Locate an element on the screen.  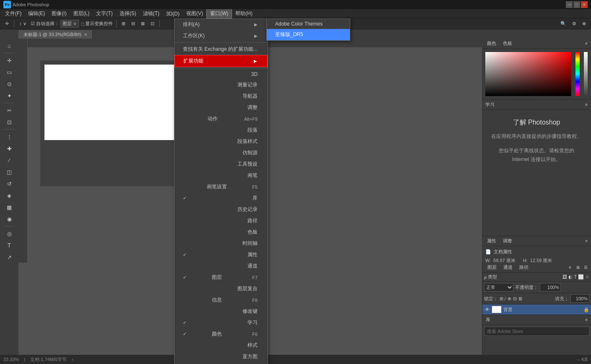
toolbar-panel1: ⊕ is located at coordinates (584, 23).